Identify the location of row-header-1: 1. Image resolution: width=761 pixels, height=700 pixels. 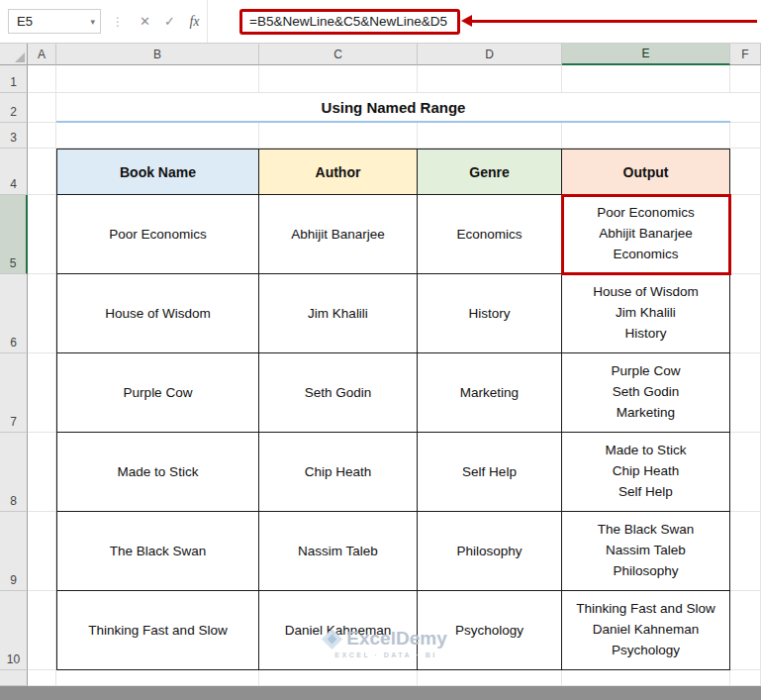
(14, 79).